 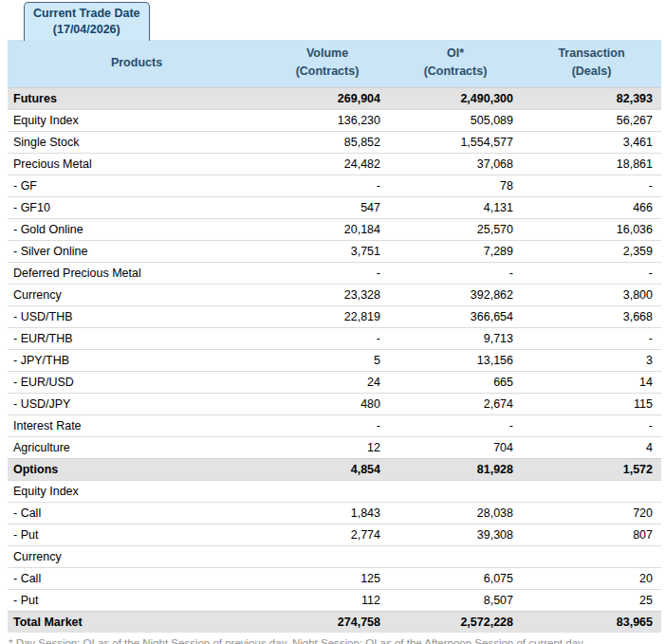 What do you see at coordinates (592, 72) in the screenshot?
I see `column-header-sub: (Deals)` at bounding box center [592, 72].